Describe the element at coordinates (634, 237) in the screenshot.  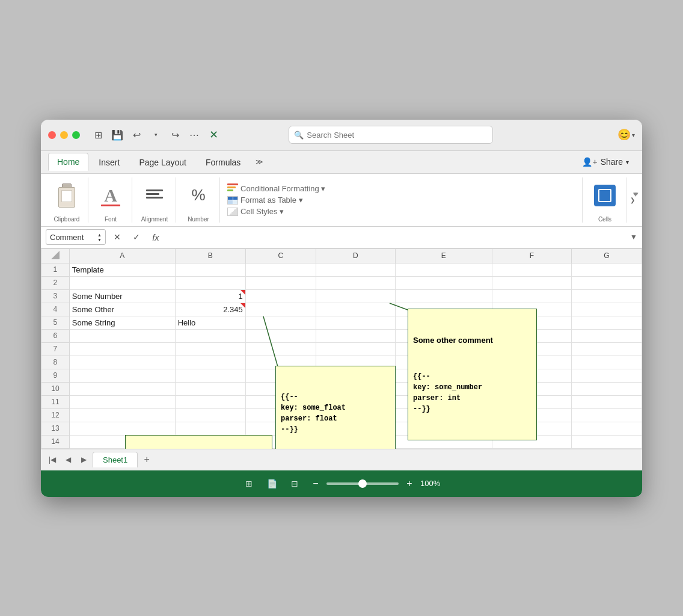
I see `formula-expand-button: ▼` at that location.